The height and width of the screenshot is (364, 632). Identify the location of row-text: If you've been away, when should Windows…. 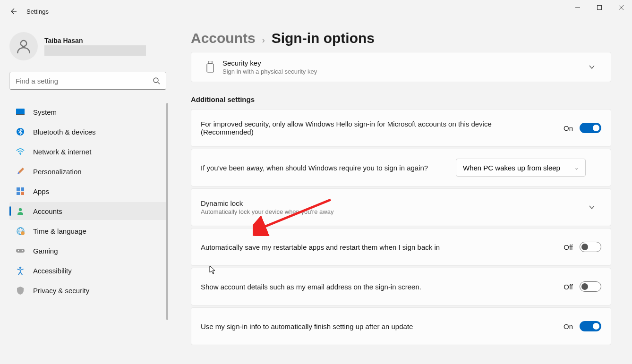
(324, 168).